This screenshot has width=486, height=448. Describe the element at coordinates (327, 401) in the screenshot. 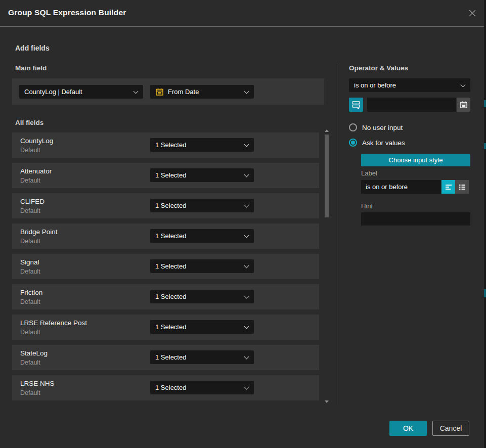

I see `scrollbar-down-arrow` at that location.